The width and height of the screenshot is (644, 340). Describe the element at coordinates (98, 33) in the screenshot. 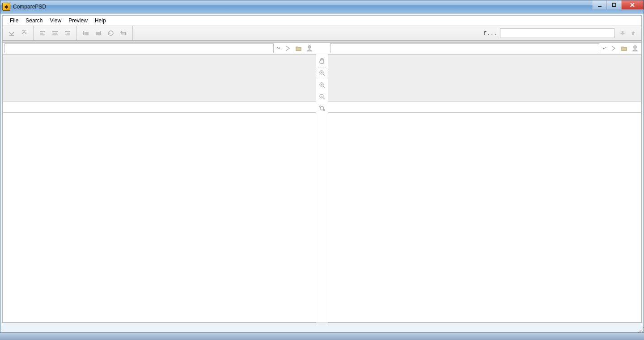

I see `open-right-button` at that location.